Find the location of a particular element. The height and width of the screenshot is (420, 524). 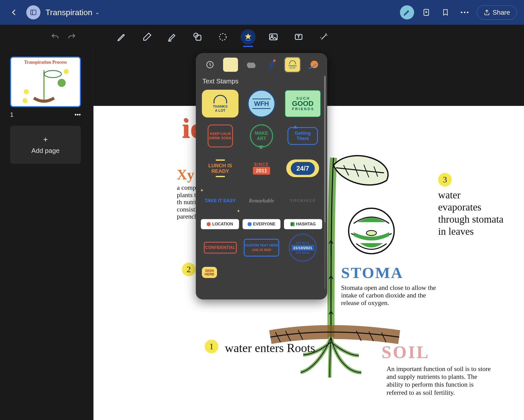

text-tool is located at coordinates (299, 37).